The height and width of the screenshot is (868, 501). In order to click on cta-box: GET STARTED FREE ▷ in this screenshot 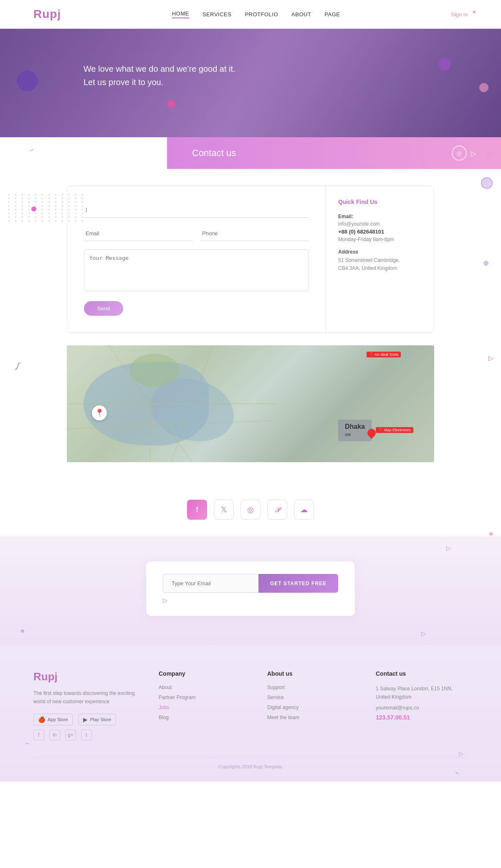, I will do `click(250, 589)`.